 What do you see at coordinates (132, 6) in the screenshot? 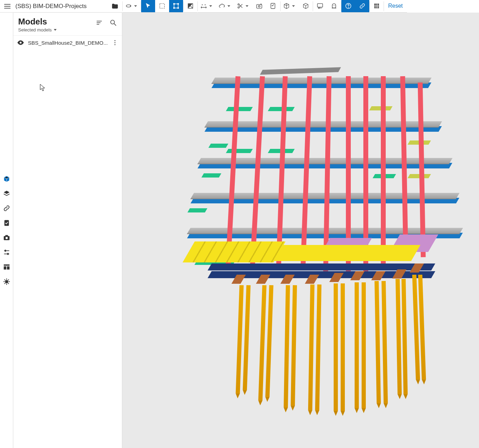
I see `orbit-button` at bounding box center [132, 6].